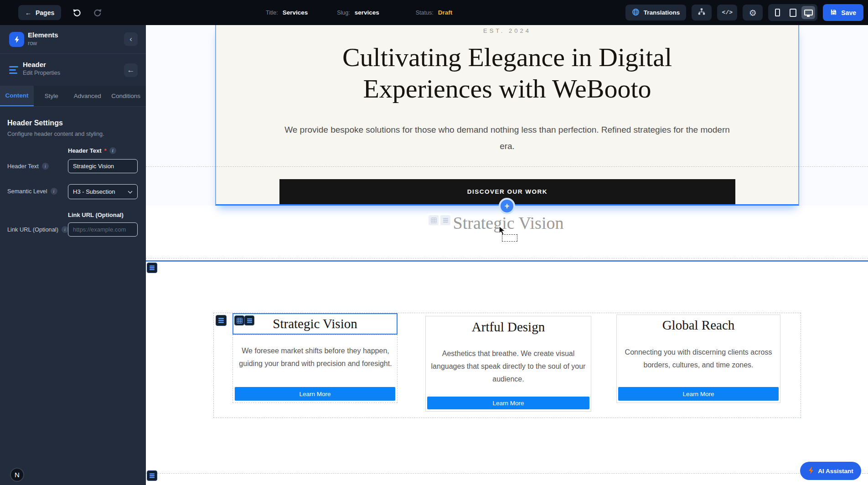  Describe the element at coordinates (73, 39) in the screenshot. I see `elements-panel-header: Elements row ‹` at that location.